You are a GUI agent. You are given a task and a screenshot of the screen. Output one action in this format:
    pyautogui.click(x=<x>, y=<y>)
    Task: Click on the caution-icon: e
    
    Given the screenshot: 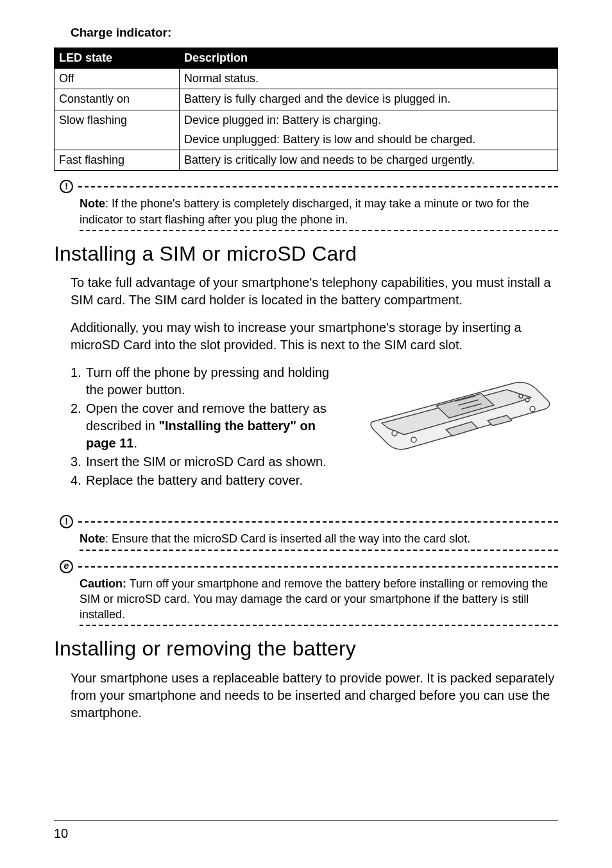 What is the action you would take?
    pyautogui.click(x=67, y=566)
    